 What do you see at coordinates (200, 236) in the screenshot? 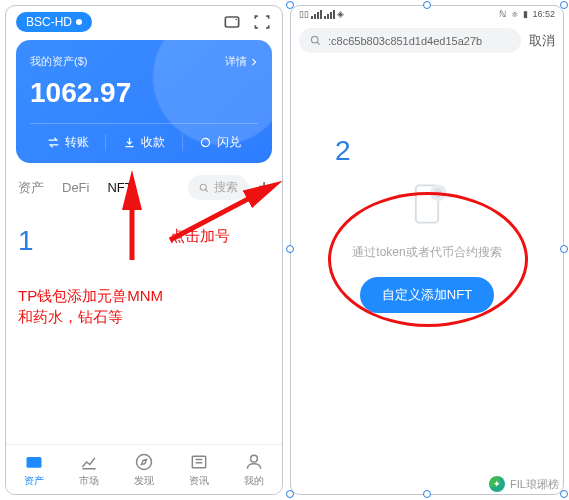
I see `annotation-plus-hint: 点击加号` at bounding box center [200, 236].